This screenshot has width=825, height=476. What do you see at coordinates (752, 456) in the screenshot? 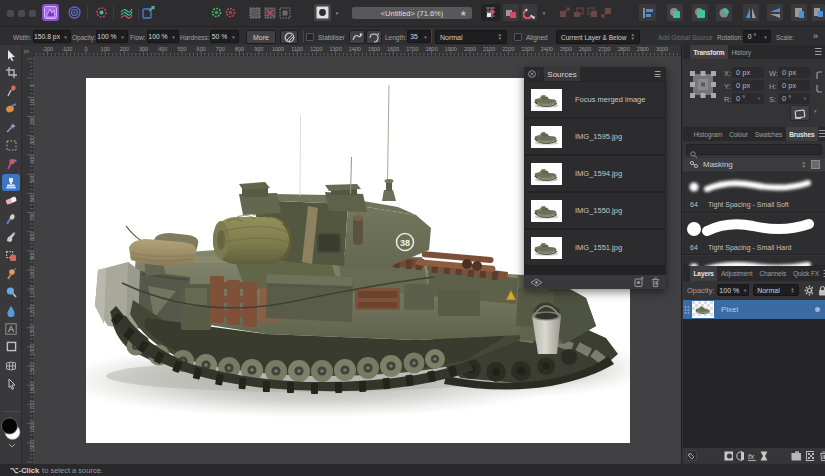
I see `svg-text: fx` at bounding box center [752, 456].